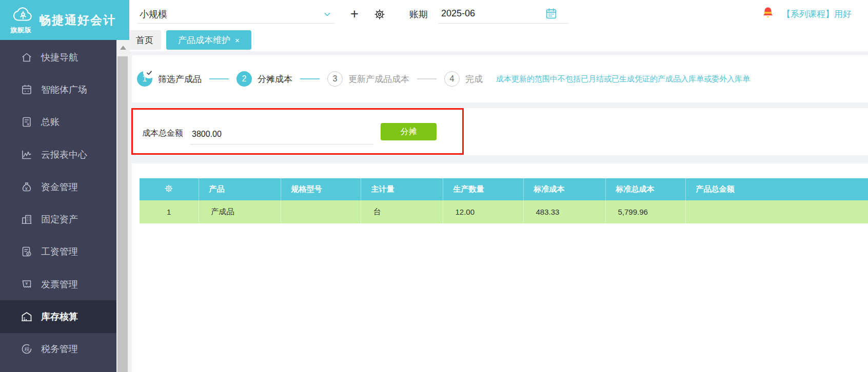 This screenshot has height=372, width=868. What do you see at coordinates (23, 16) in the screenshot?
I see `cloud-logo-icon` at bounding box center [23, 16].